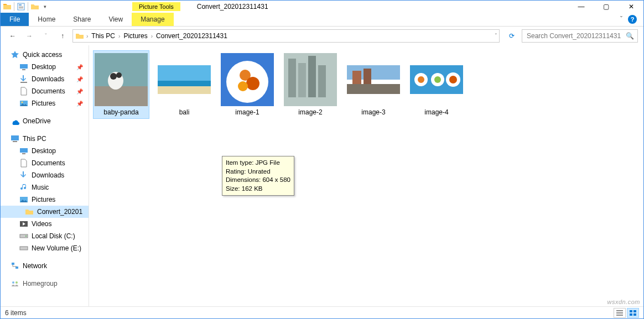 The height and width of the screenshot is (319, 644). What do you see at coordinates (44, 266) in the screenshot?
I see `sidebar-network: Network` at bounding box center [44, 266].